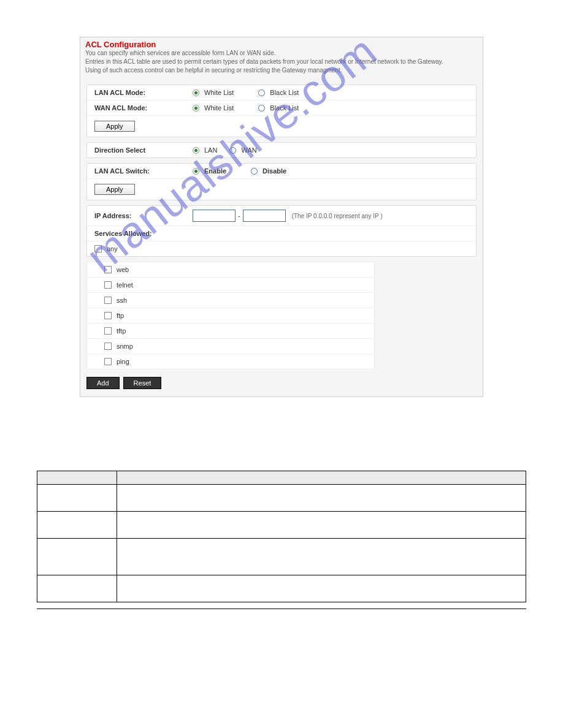 This screenshot has height=728, width=563. Describe the element at coordinates (231, 270) in the screenshot. I see `service-web-row: web` at that location.